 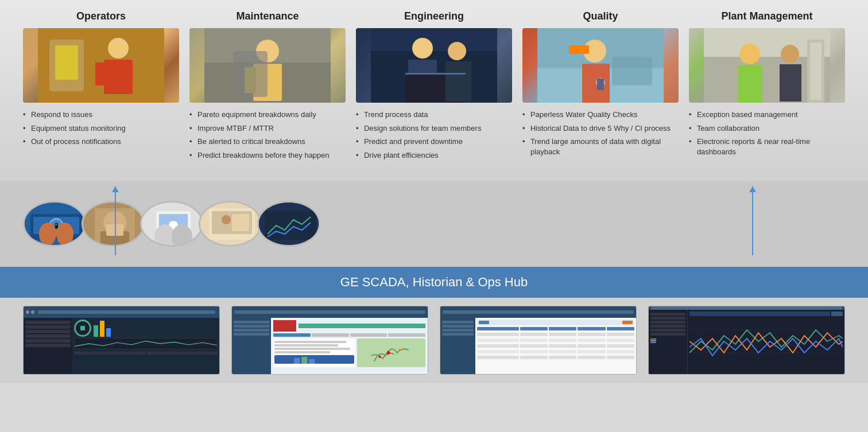 I want to click on ss1-tab, so click(x=126, y=312).